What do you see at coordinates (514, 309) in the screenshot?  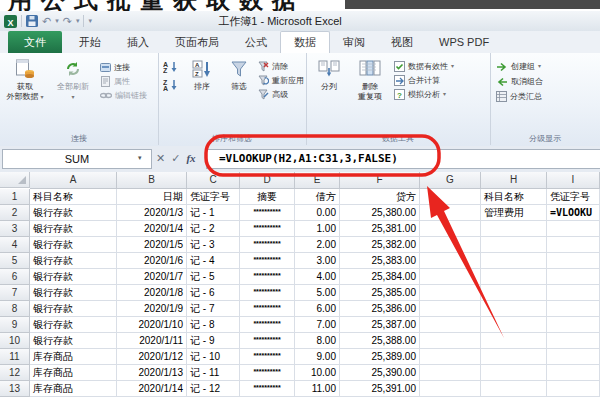 I see `cell-H8` at bounding box center [514, 309].